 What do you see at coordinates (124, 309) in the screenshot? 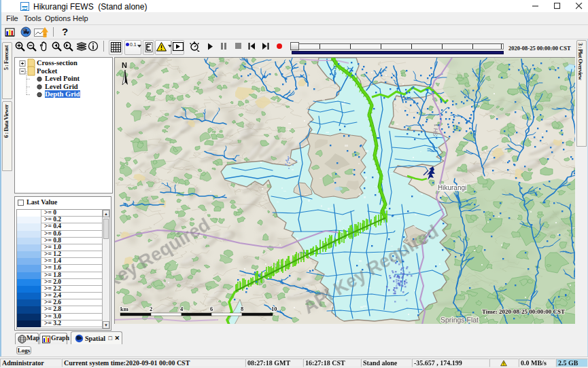
I see `svg-text: km` at bounding box center [124, 309].